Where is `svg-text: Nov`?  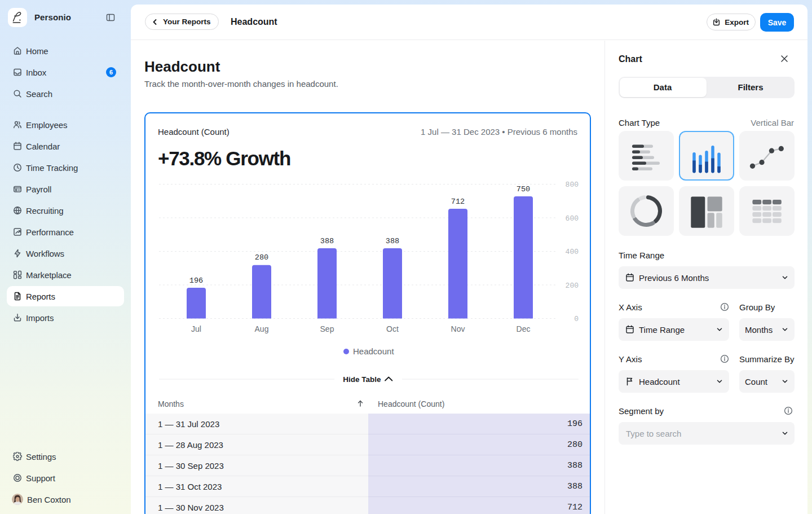
svg-text: Nov is located at coordinates (458, 329).